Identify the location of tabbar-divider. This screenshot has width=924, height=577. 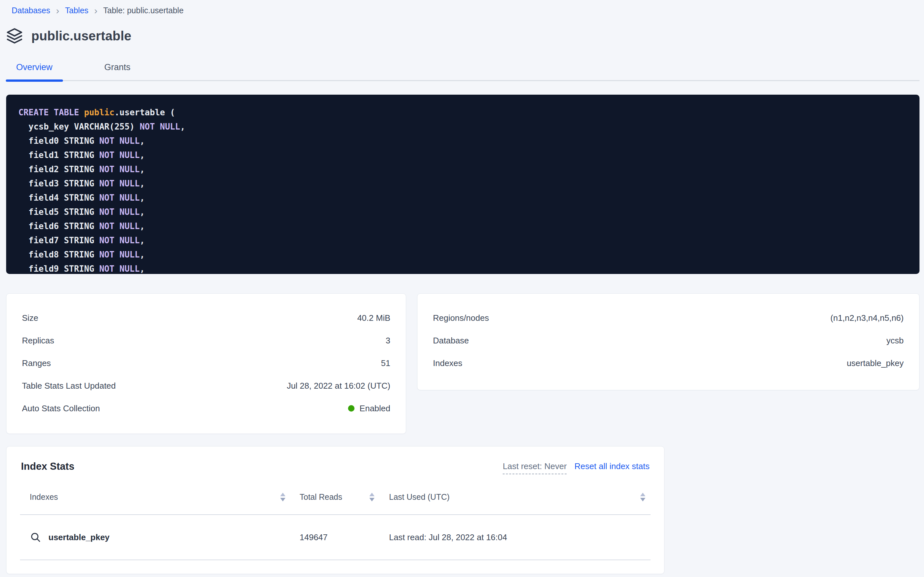
(463, 81).